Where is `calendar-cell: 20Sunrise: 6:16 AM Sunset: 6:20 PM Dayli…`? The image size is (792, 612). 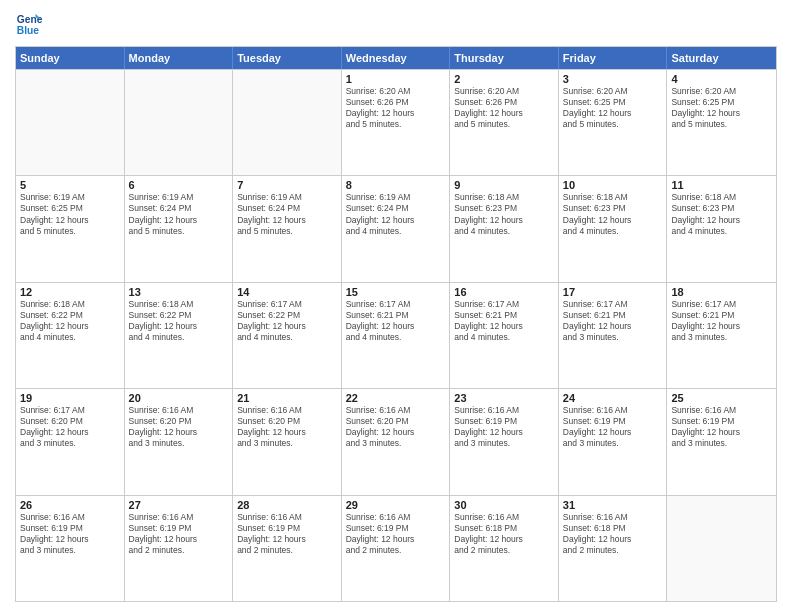 calendar-cell: 20Sunrise: 6:16 AM Sunset: 6:20 PM Dayli… is located at coordinates (180, 442).